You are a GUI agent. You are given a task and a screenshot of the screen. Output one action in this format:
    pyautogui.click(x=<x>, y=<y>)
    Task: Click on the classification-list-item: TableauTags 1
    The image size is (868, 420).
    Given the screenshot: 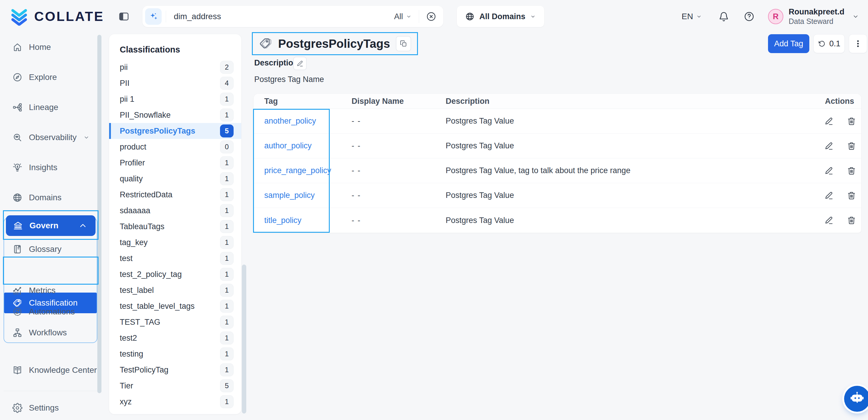 What is the action you would take?
    pyautogui.click(x=175, y=227)
    